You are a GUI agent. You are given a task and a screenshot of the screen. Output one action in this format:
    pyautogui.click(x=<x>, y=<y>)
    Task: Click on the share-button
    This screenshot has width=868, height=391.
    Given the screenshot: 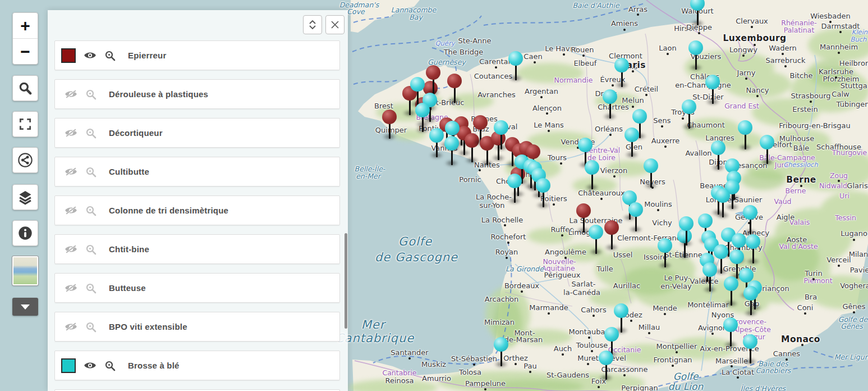 What is the action you would take?
    pyautogui.click(x=25, y=160)
    